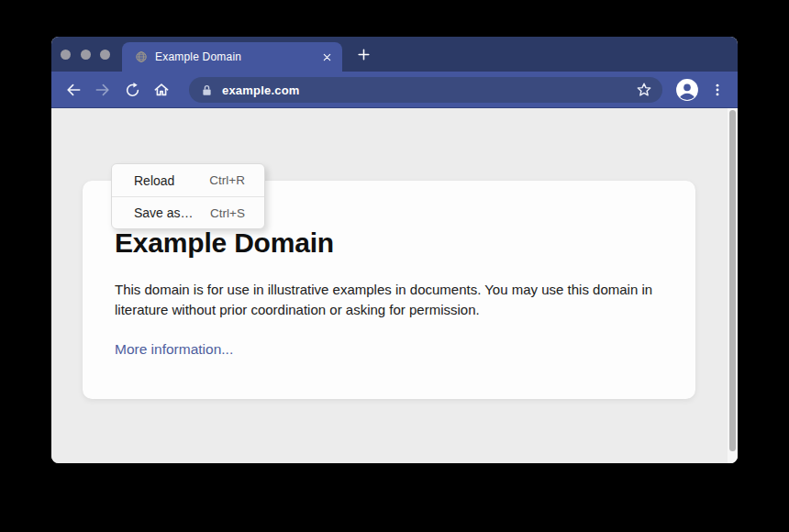  What do you see at coordinates (389, 242) in the screenshot?
I see `page-title: Example Domain` at bounding box center [389, 242].